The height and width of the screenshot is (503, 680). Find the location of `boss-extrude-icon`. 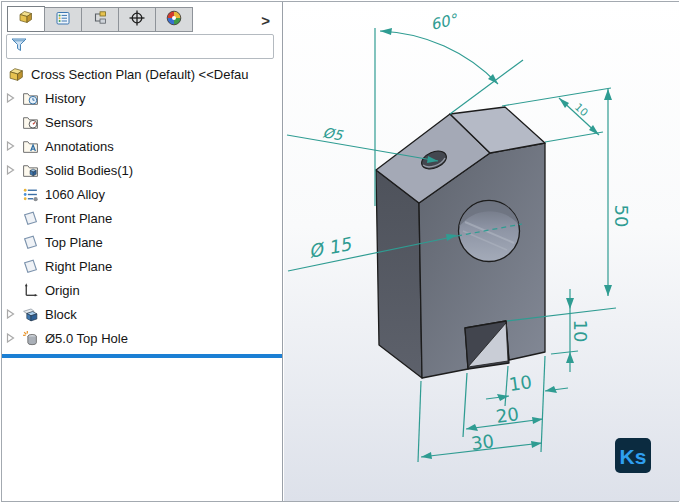

boss-extrude-icon is located at coordinates (30, 314).